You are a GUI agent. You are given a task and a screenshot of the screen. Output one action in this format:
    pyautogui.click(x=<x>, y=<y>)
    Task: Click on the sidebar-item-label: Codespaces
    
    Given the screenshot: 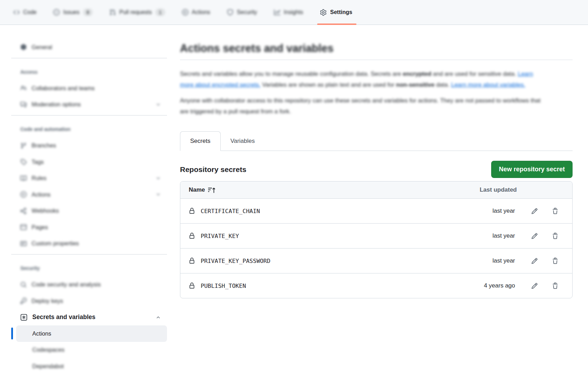 What is the action you would take?
    pyautogui.click(x=48, y=350)
    